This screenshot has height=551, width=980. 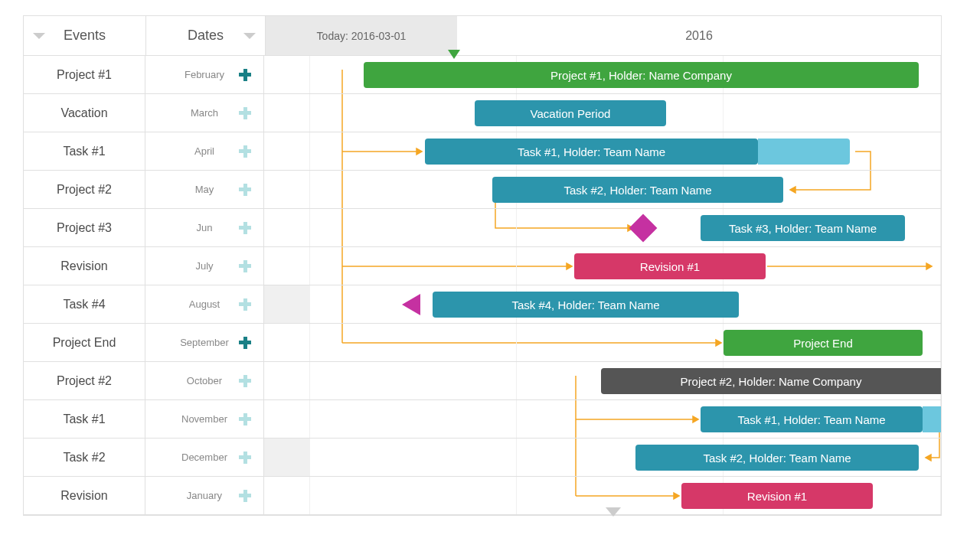 I want to click on year-label: 2016, so click(x=699, y=36).